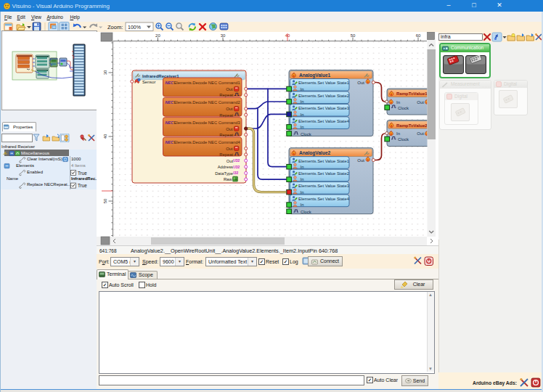  I want to click on svg-text: Zoom:, so click(115, 28).